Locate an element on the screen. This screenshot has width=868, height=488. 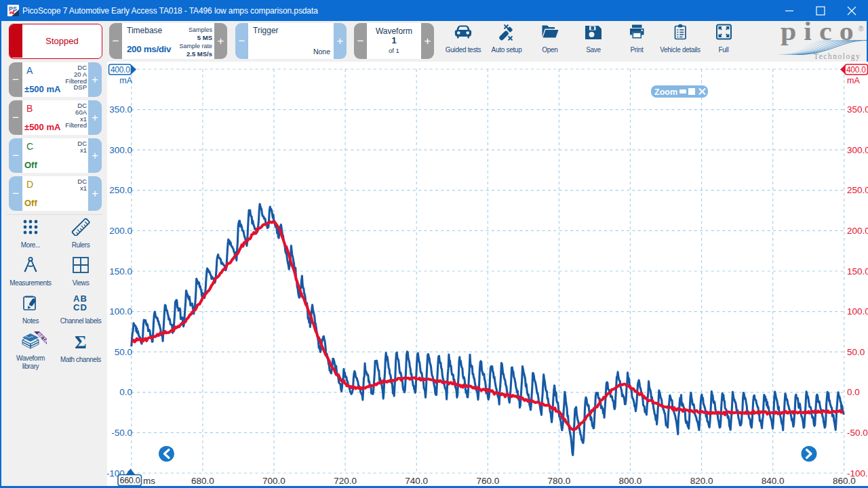
svg-text: 760.0 is located at coordinates (488, 481).